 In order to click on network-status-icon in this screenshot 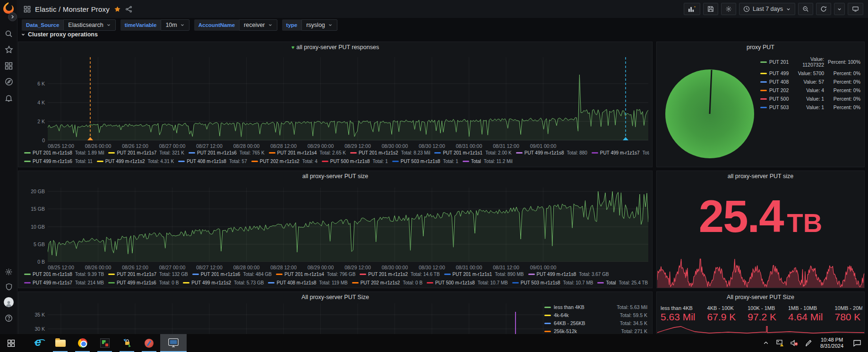, I will do `click(780, 343)`.